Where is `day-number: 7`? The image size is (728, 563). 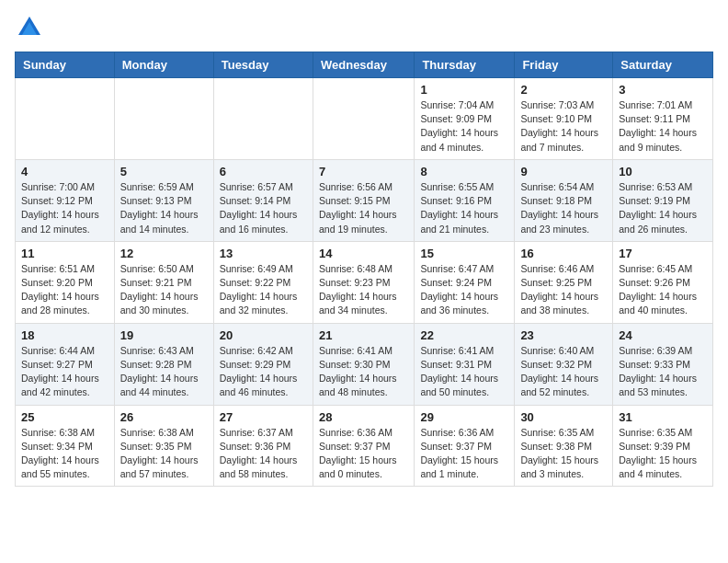
day-number: 7 is located at coordinates (364, 171).